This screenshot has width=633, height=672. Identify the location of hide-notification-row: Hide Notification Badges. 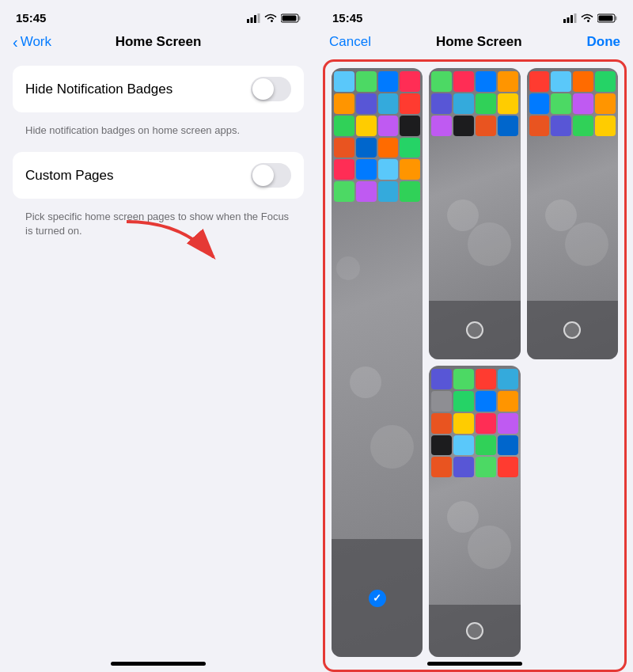
(158, 89).